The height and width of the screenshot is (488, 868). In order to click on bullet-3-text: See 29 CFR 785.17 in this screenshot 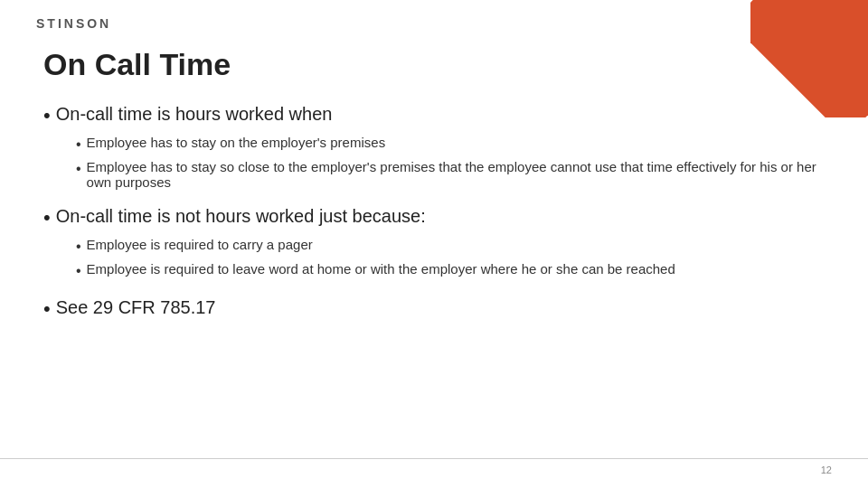, I will do `click(136, 307)`.